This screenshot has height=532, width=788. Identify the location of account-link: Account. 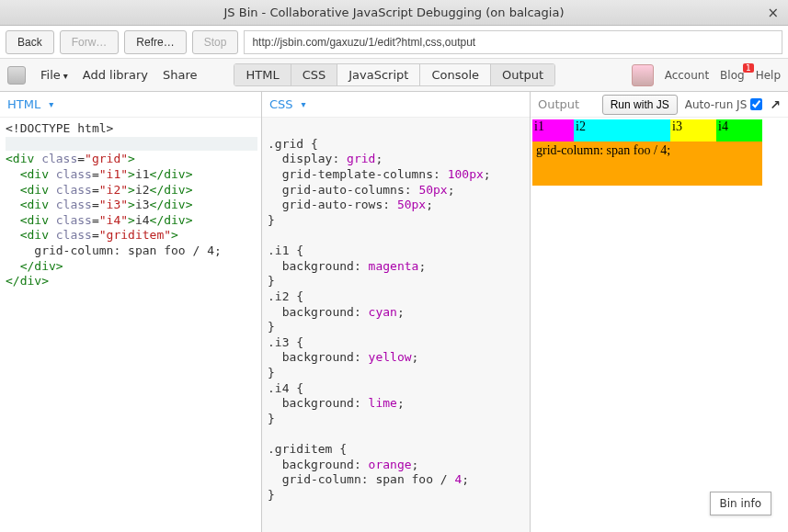
(687, 75).